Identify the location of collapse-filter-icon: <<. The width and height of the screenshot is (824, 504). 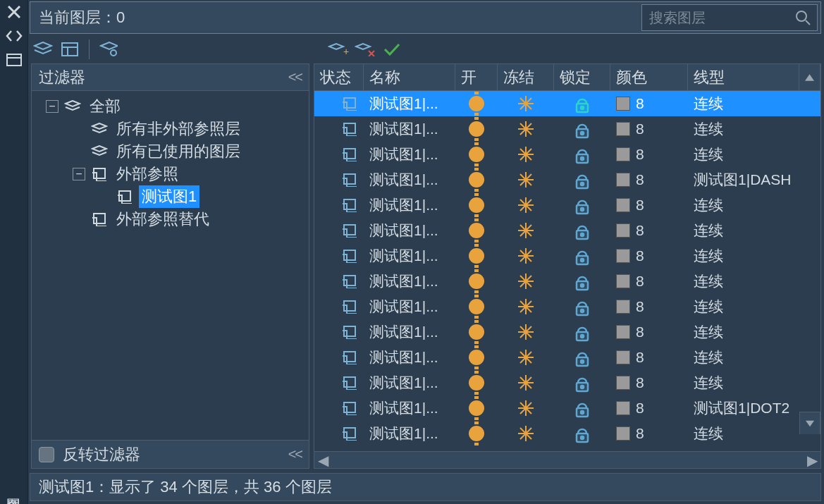
(295, 78).